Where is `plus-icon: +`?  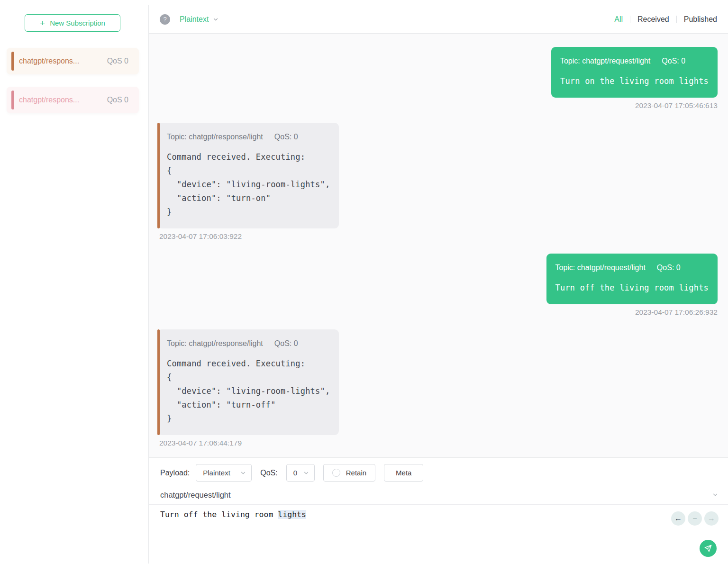
plus-icon: + is located at coordinates (43, 23).